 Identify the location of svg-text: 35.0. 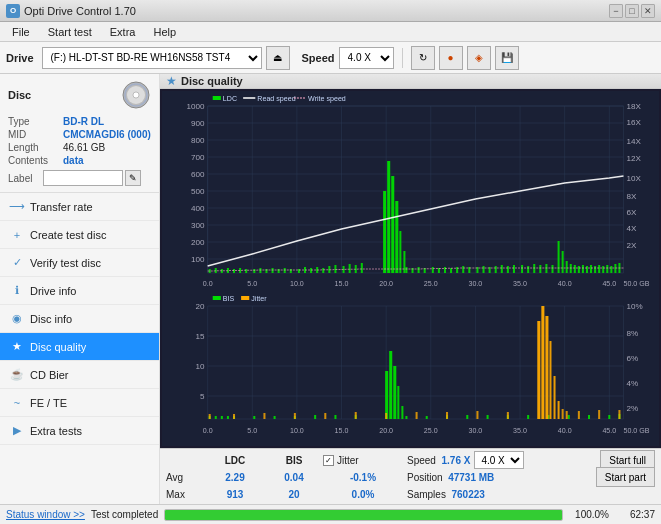
(520, 284).